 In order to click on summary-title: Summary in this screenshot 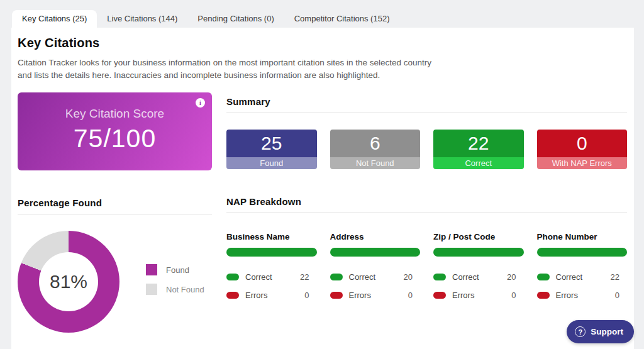, I will do `click(426, 102)`.